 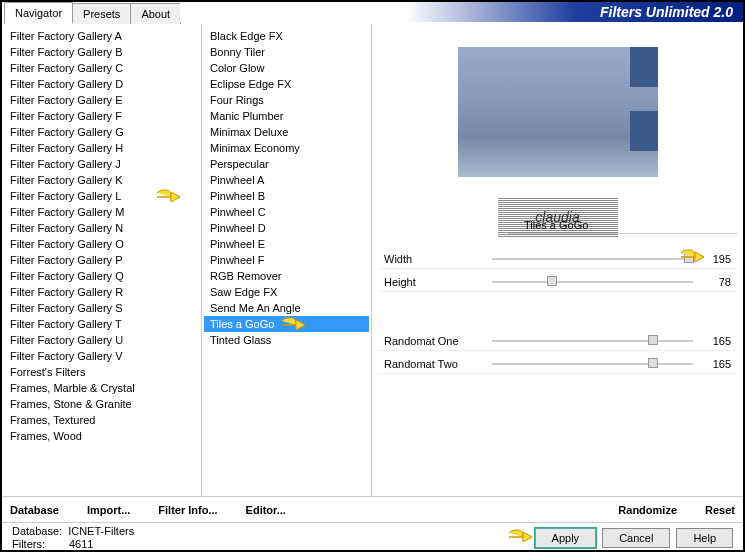 I want to click on param-row: Randomat One165, so click(x=558, y=342).